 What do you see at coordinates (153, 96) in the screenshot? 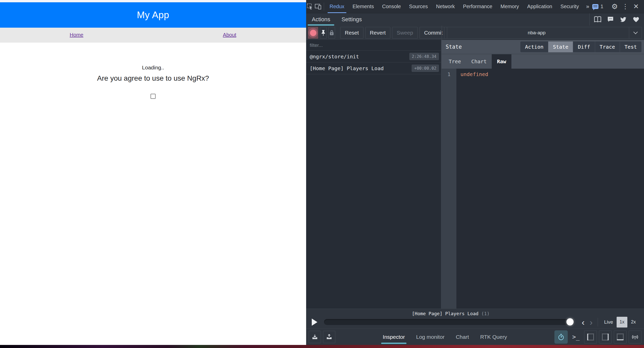
I see `ngrx-consent-checkbox` at bounding box center [153, 96].